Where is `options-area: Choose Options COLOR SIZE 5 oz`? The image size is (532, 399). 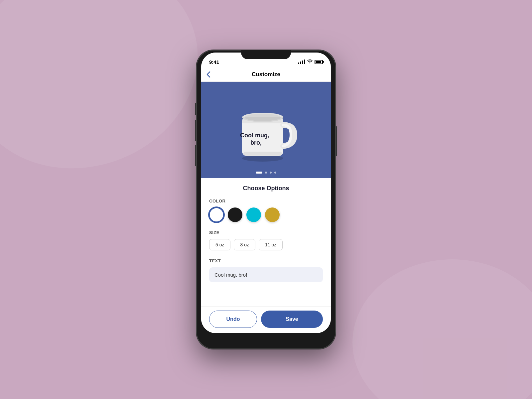
options-area: Choose Options COLOR SIZE 5 oz is located at coordinates (266, 242).